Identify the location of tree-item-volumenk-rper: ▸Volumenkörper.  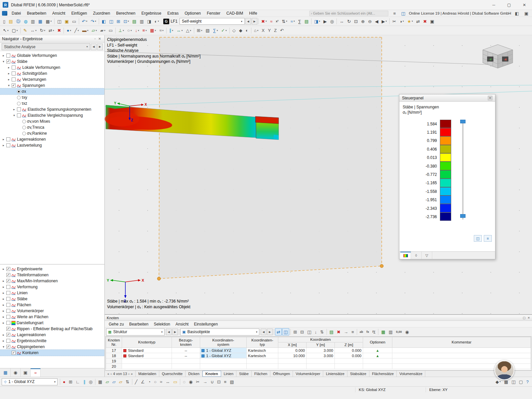
(52, 311).